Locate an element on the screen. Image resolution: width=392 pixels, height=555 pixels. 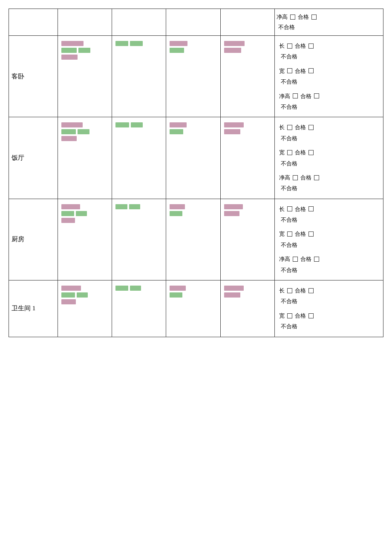
subline-chang: 不合格 is located at coordinates (329, 220).